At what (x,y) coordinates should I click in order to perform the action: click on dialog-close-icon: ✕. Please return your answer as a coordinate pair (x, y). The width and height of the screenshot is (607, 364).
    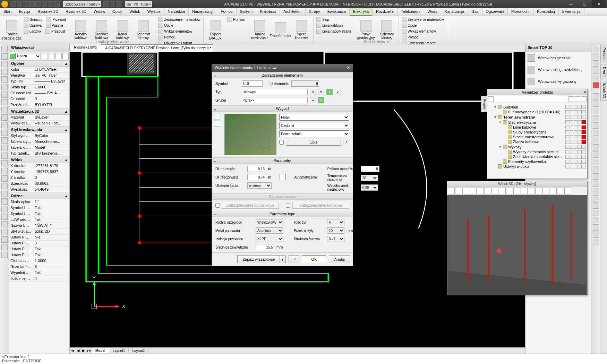
    Looking at the image, I should click on (348, 68).